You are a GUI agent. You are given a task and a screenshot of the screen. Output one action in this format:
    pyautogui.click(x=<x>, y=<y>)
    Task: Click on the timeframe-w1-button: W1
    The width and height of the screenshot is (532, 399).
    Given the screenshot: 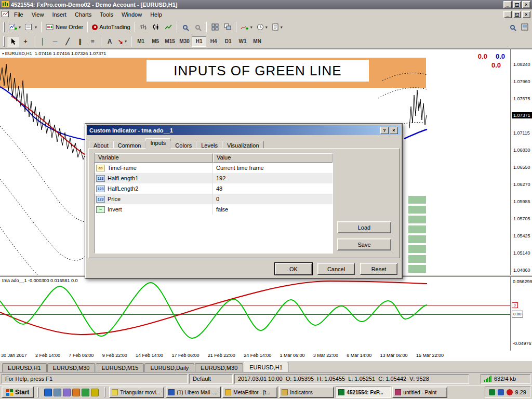 What is the action you would take?
    pyautogui.click(x=243, y=42)
    